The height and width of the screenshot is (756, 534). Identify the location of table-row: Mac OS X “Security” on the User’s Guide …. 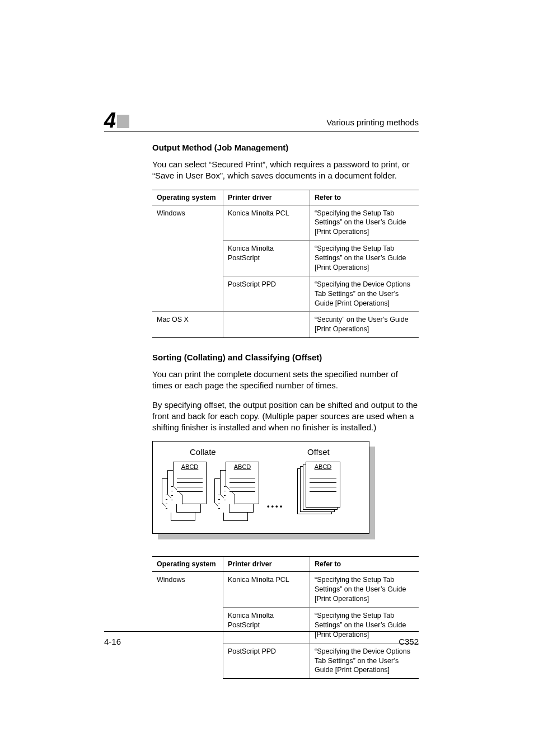
(285, 325).